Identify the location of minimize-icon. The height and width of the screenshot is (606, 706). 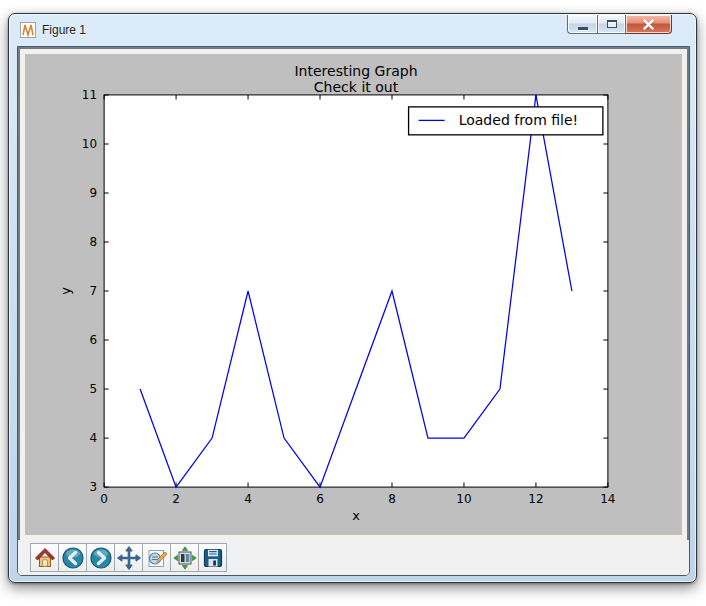
(583, 28).